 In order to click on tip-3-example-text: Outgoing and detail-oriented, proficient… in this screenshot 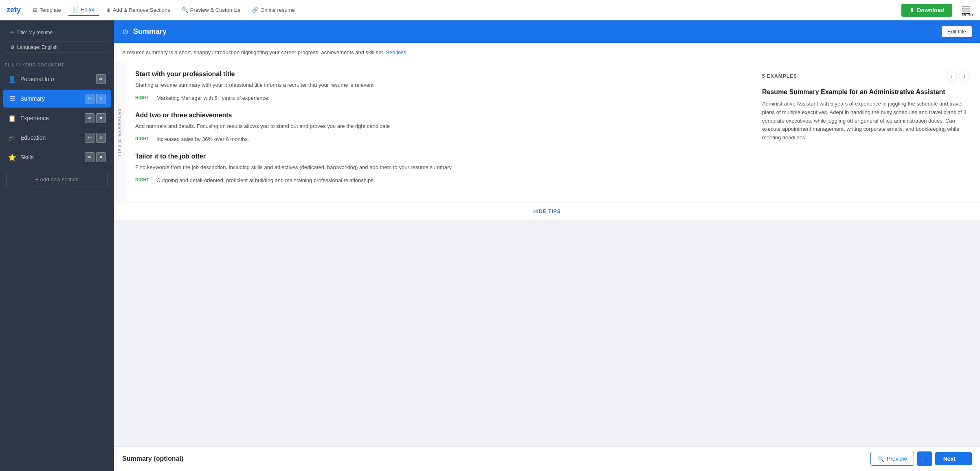, I will do `click(266, 180)`.